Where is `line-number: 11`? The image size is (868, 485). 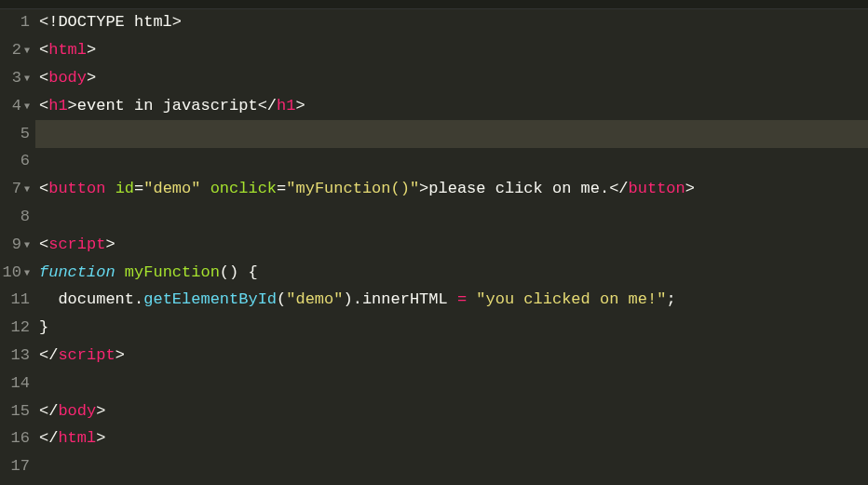
line-number: 11 is located at coordinates (15, 301).